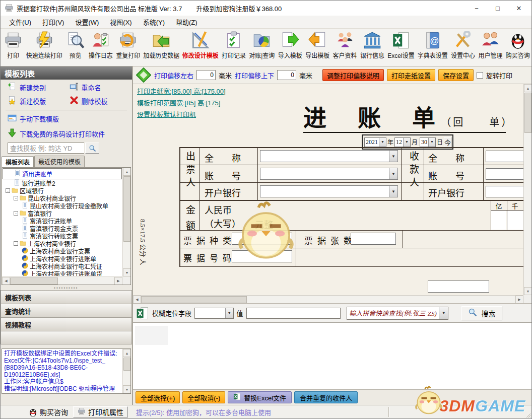  Describe the element at coordinates (458, 287) in the screenshot. I see `extra-input` at that location.